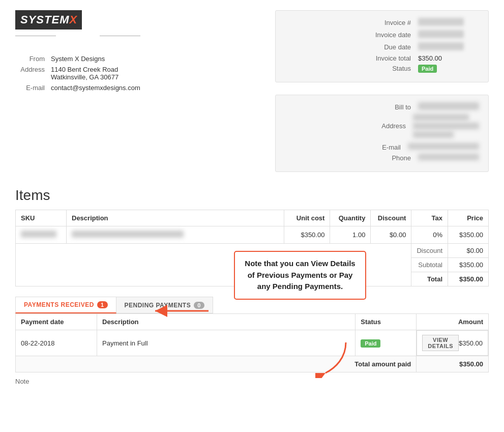  What do you see at coordinates (252, 364) in the screenshot?
I see `total-paid-row: Total amount paid $350.00` at bounding box center [252, 364].